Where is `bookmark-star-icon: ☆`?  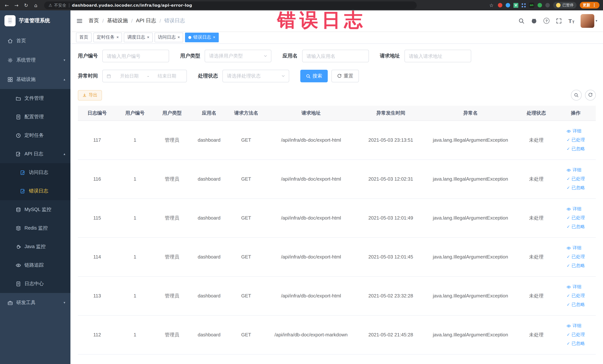 bookmark-star-icon: ☆ is located at coordinates (491, 5).